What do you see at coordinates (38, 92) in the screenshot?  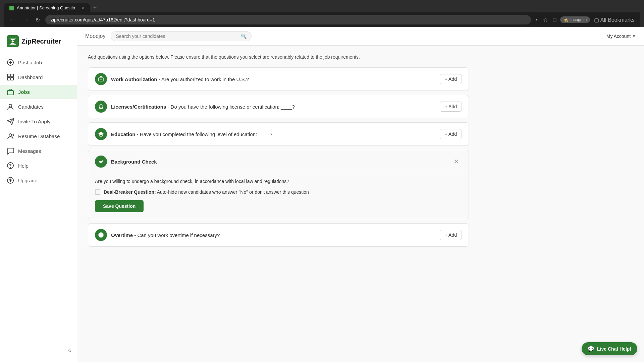 I see `sidebar-item-jobs: Jobs` at bounding box center [38, 92].